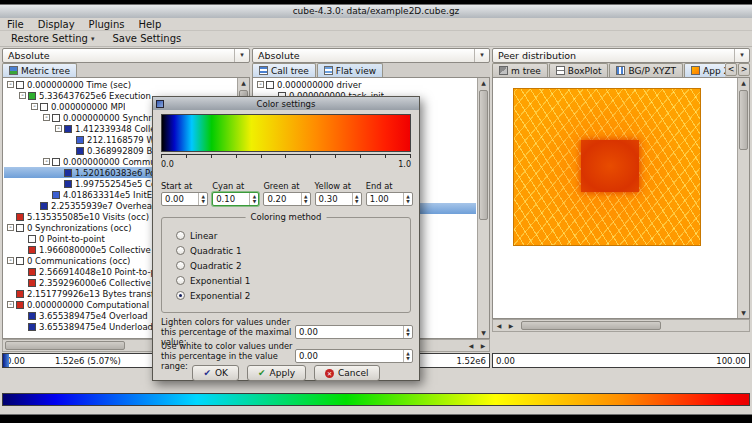  Describe the element at coordinates (184, 186) in the screenshot. I see `anchor-label: Start at` at that location.